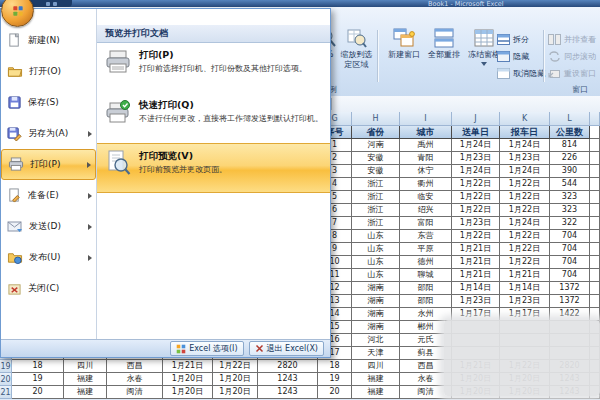 This screenshot has height=400, width=600. What do you see at coordinates (476, 288) in the screenshot?
I see `cell: 1月14日` at bounding box center [476, 288].